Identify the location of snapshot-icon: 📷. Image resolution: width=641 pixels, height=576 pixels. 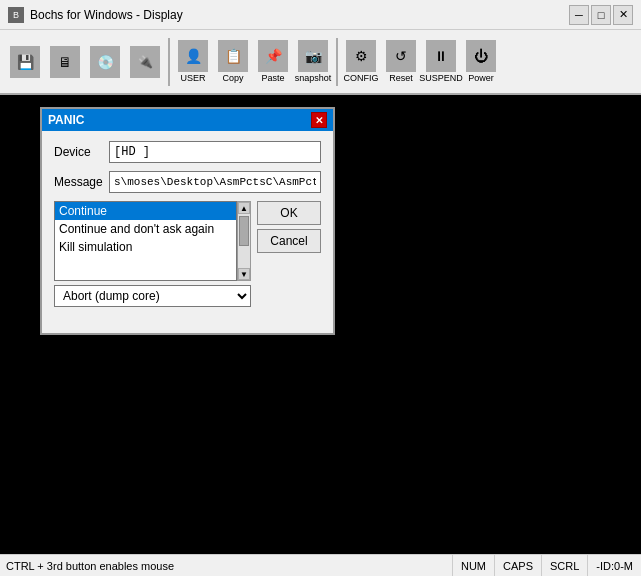
(313, 56).